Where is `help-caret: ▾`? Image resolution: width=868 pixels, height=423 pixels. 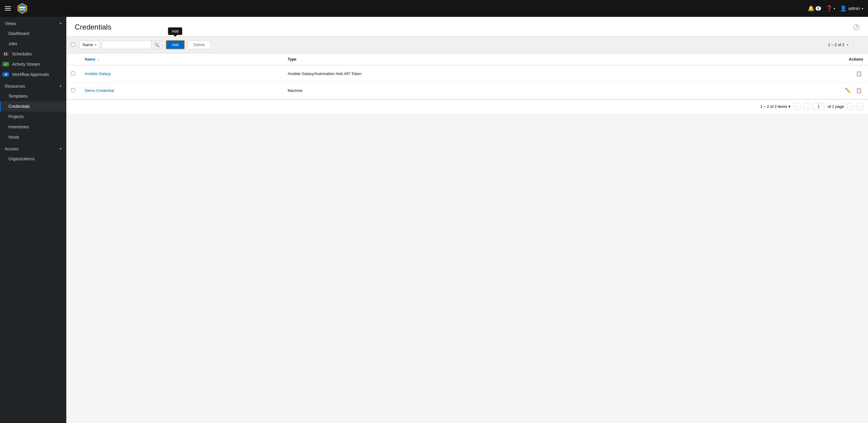 help-caret: ▾ is located at coordinates (834, 9).